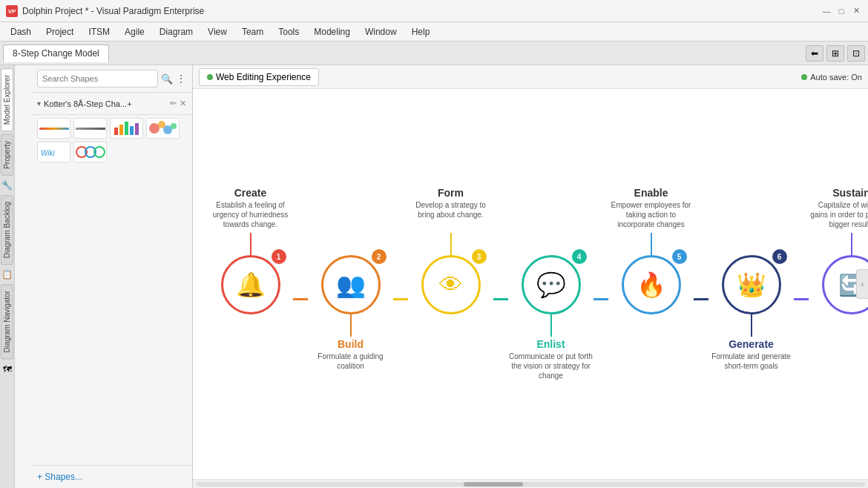 Image resolution: width=868 pixels, height=488 pixels. I want to click on scrollbar-track, so click(530, 484).